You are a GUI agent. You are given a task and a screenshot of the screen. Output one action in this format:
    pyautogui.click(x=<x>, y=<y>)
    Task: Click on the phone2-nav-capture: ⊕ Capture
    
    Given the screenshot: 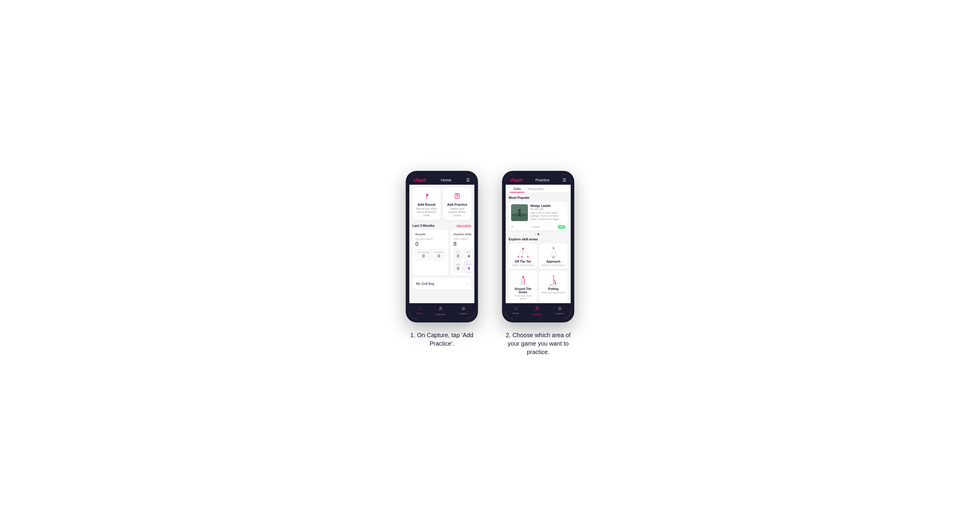 What is the action you would take?
    pyautogui.click(x=560, y=311)
    